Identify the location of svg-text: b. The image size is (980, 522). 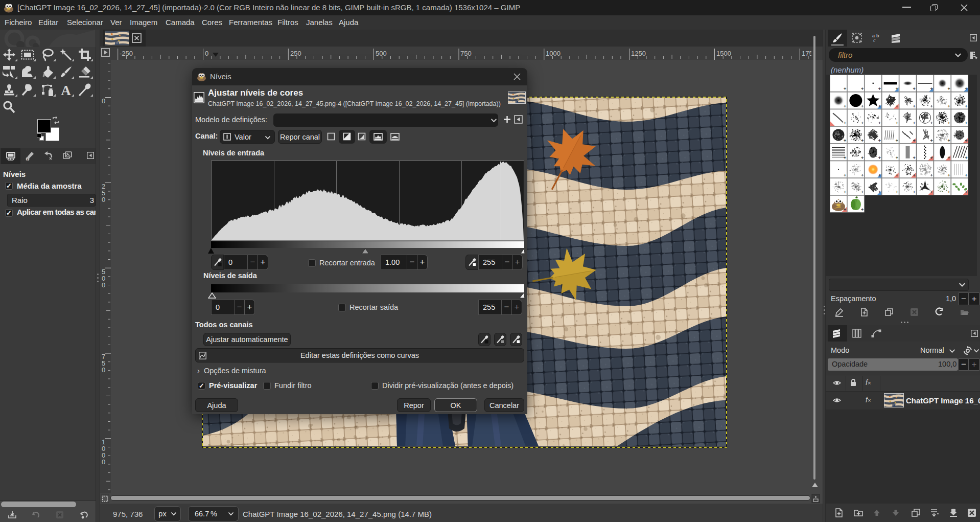
(878, 36).